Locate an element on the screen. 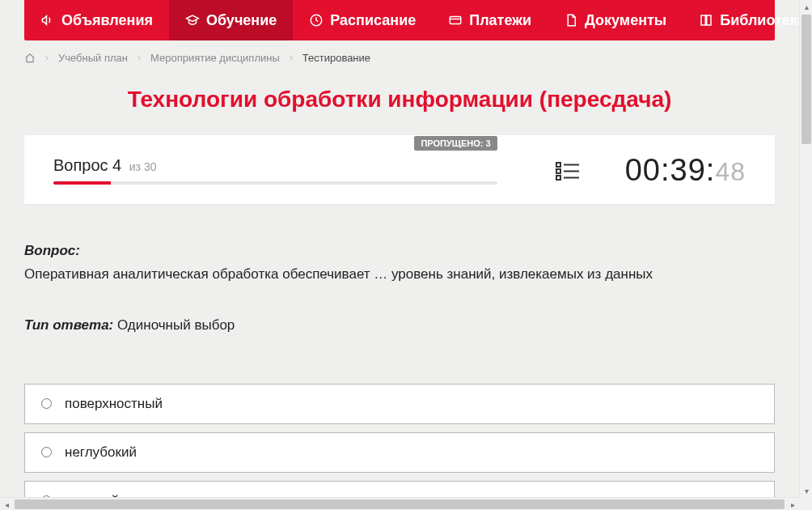 Image resolution: width=812 pixels, height=510 pixels. scroll-thumb-vertical is located at coordinates (806, 79).